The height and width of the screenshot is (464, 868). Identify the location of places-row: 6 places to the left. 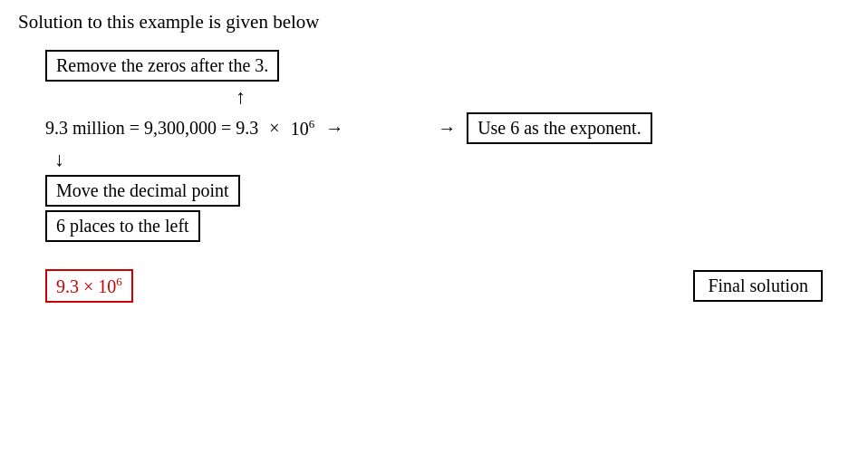
(448, 227).